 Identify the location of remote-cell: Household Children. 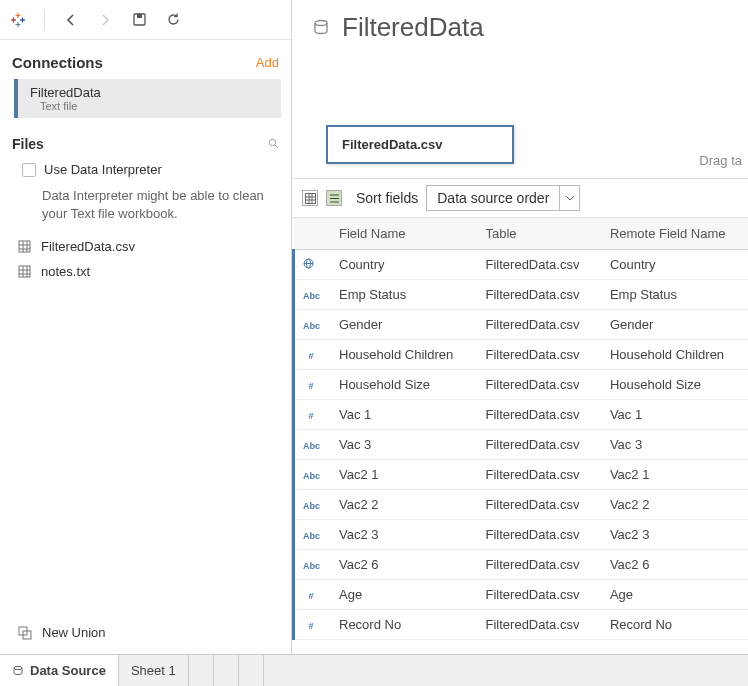
(674, 355).